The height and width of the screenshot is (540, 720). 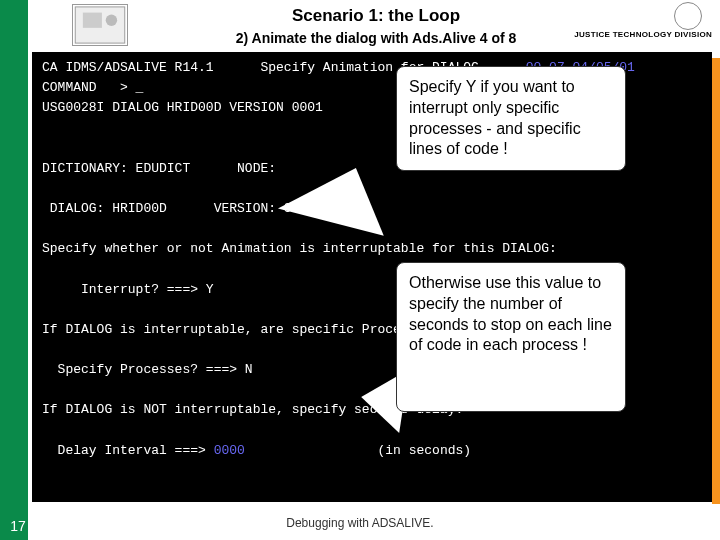 What do you see at coordinates (360, 522) in the screenshot?
I see `slide-footer: 17 Debugging with ADSALIVE.` at bounding box center [360, 522].